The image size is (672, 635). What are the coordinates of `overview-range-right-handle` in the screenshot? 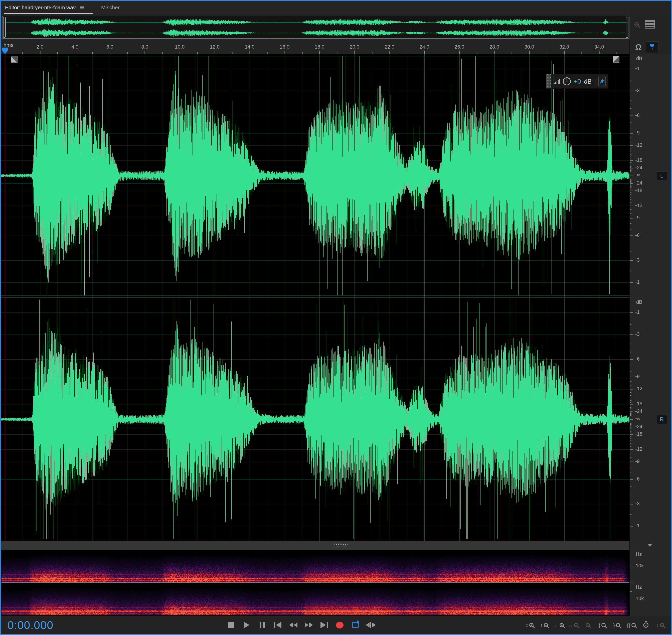 It's located at (627, 27).